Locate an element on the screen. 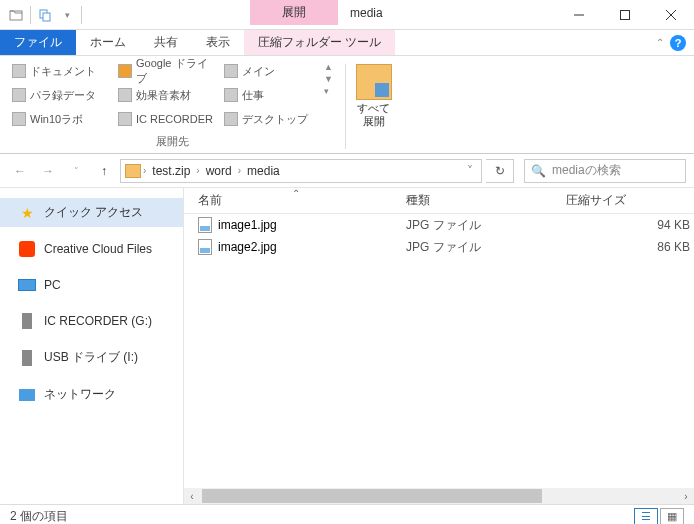  address-row: ← → ˅ ↑ › test.zip › word › media ˅ ↻ 🔍 … is located at coordinates (347, 171).